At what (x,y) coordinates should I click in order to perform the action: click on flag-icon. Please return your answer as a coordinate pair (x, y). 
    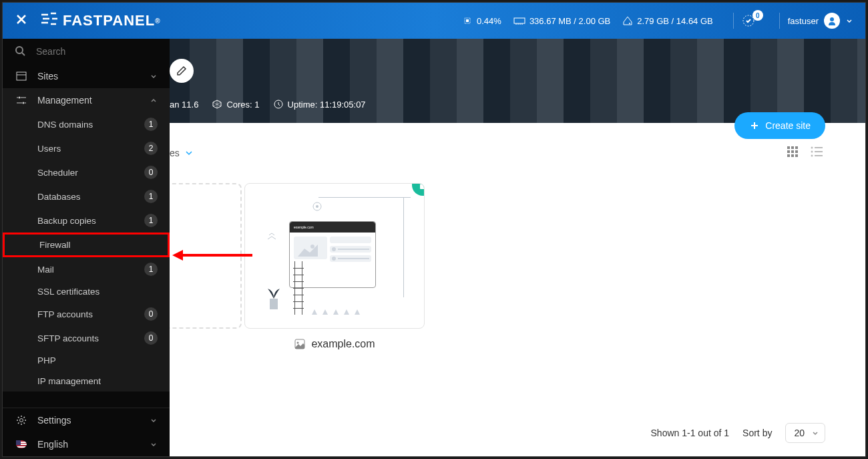
    Looking at the image, I should click on (21, 444).